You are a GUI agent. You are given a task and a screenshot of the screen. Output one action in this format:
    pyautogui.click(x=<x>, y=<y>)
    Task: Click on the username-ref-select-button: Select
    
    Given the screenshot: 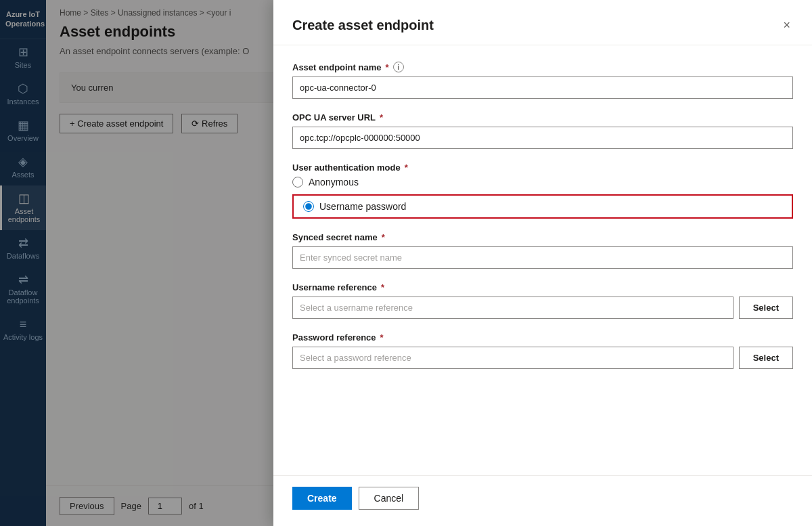 What is the action you would take?
    pyautogui.click(x=766, y=307)
    